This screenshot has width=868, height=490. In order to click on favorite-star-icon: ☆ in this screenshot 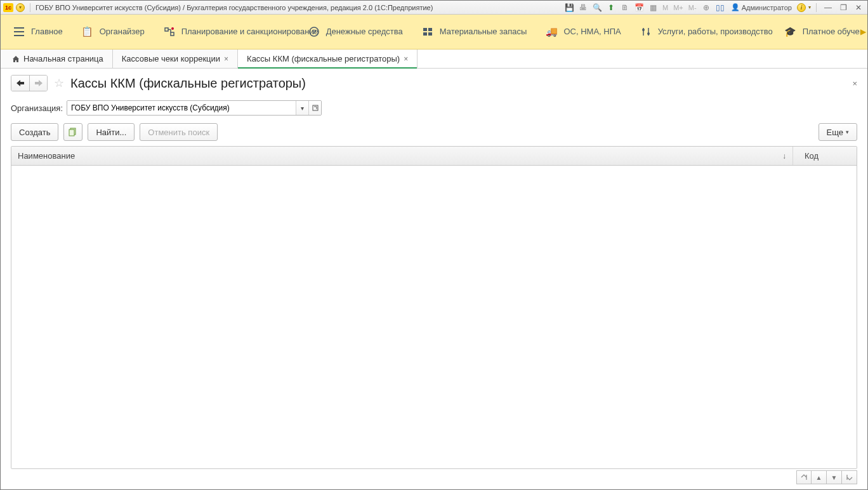, I will do `click(59, 83)`.